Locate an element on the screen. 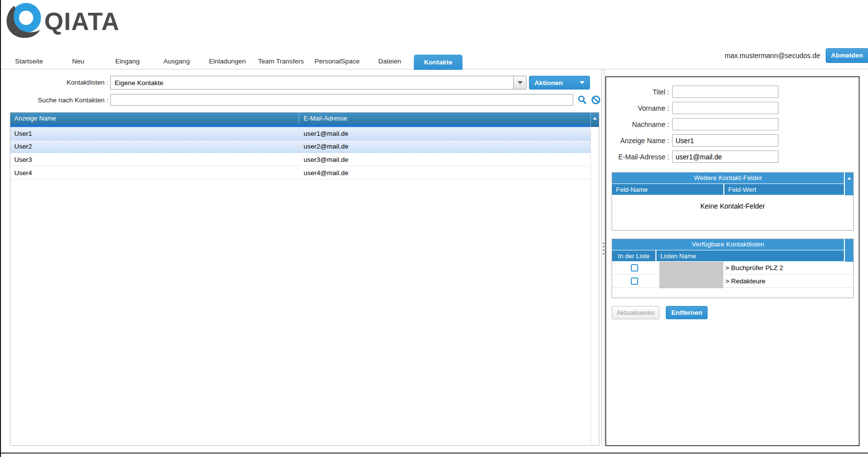 This screenshot has height=457, width=868. tab-personalspace: PersonalSpace is located at coordinates (337, 61).